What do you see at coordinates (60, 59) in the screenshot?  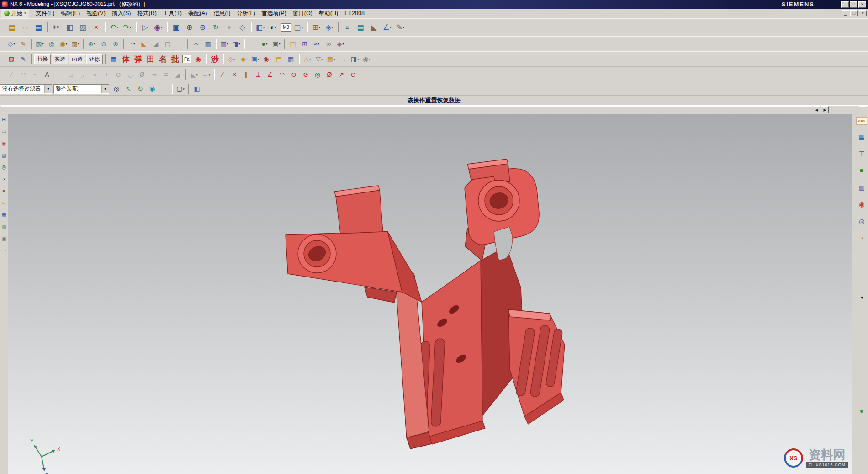 I see `solid-translucent-button: 实透` at bounding box center [60, 59].